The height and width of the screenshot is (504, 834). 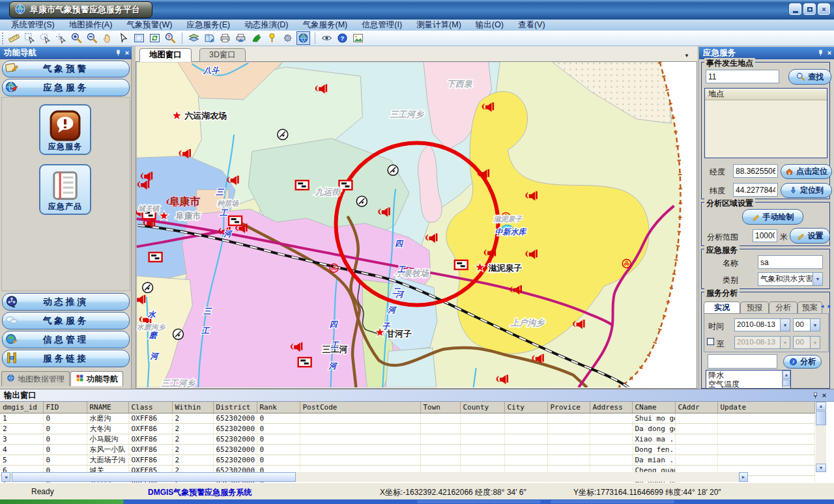 What do you see at coordinates (4, 38) in the screenshot?
I see `toolbar-grip` at bounding box center [4, 38].